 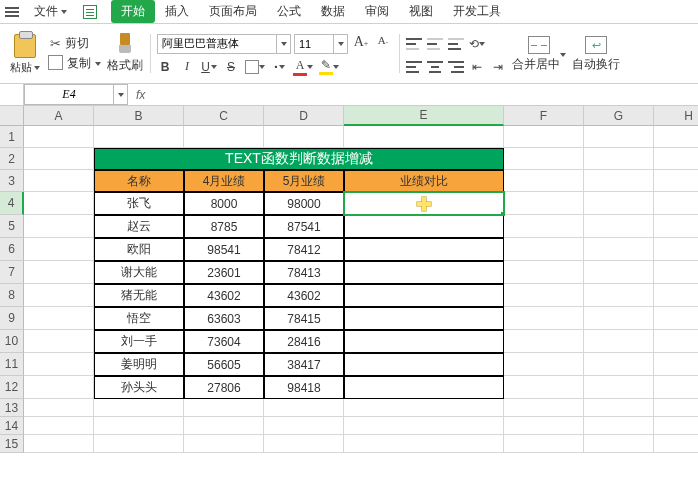 I want to click on cell-D5: 87541, so click(x=304, y=226).